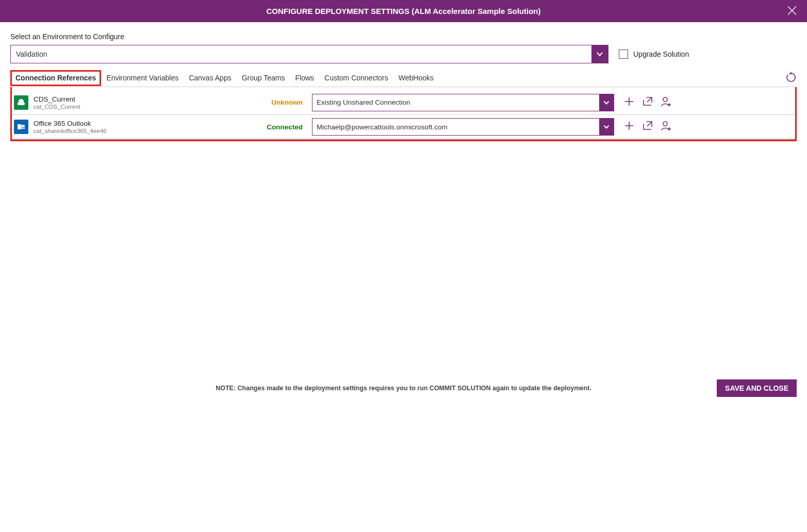 The image size is (807, 532). Describe the element at coordinates (600, 54) in the screenshot. I see `environment-select-caret` at that location.